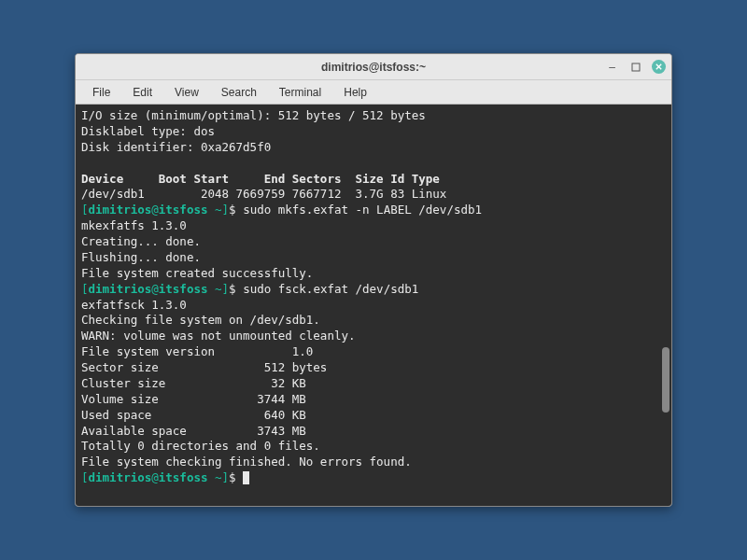 The width and height of the screenshot is (747, 560). I want to click on output-line: Disk identifier: 0xa267d5f0, so click(374, 147).